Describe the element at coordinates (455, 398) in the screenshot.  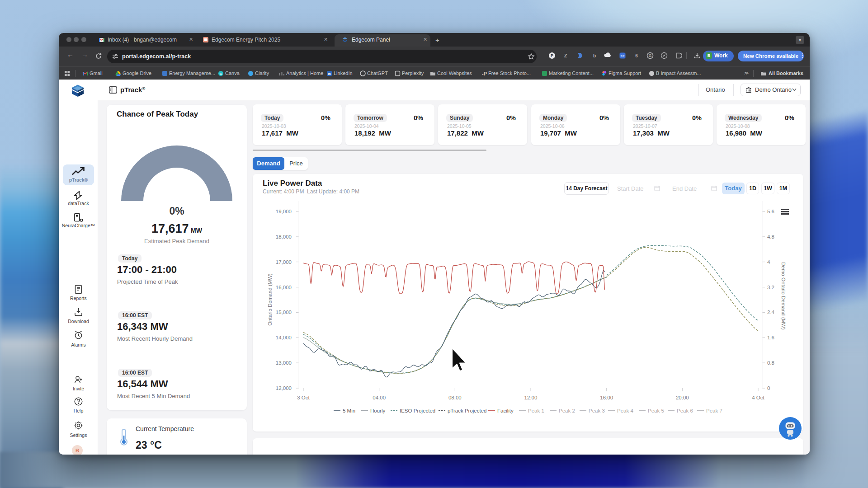
I see `svg-text: 08:00` at that location.